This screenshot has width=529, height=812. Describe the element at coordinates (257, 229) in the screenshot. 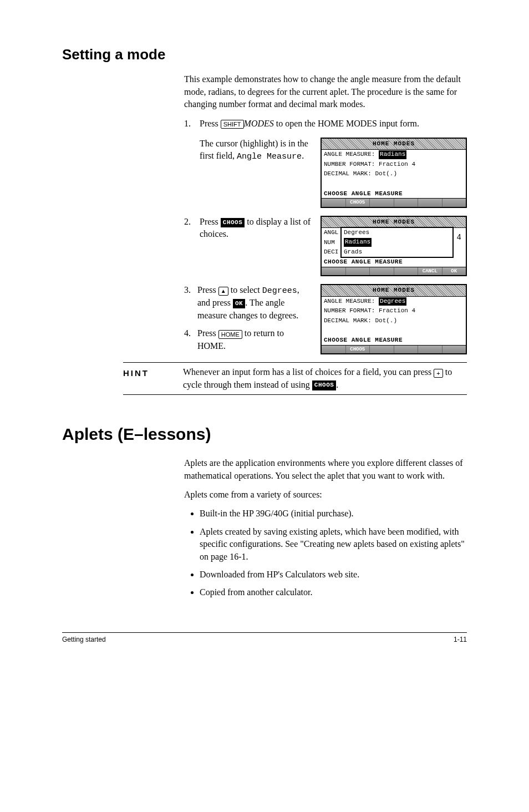

I see `step-2-text: Press CHOOS to display a list of choices…` at that location.